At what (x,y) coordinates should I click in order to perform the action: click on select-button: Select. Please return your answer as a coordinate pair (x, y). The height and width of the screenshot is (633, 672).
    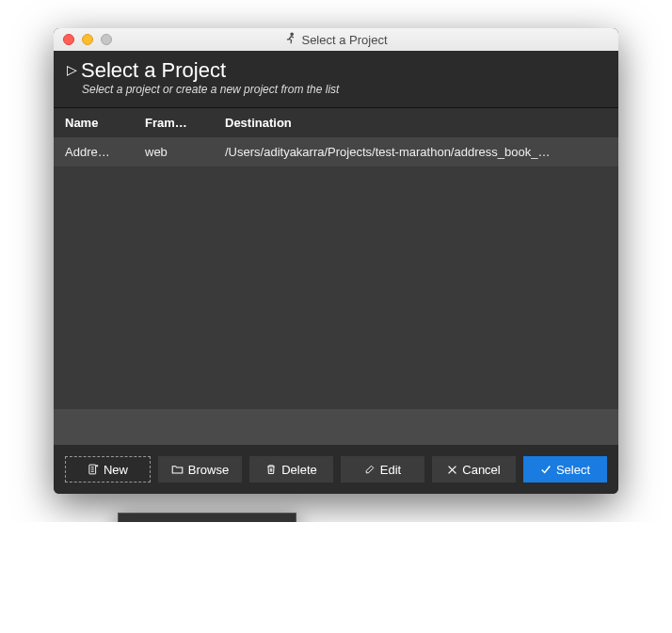
    Looking at the image, I should click on (565, 469).